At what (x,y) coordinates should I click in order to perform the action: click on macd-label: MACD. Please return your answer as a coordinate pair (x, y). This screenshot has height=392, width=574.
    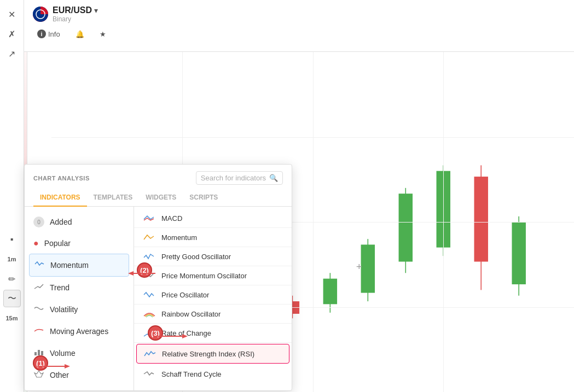
    Looking at the image, I should click on (172, 219).